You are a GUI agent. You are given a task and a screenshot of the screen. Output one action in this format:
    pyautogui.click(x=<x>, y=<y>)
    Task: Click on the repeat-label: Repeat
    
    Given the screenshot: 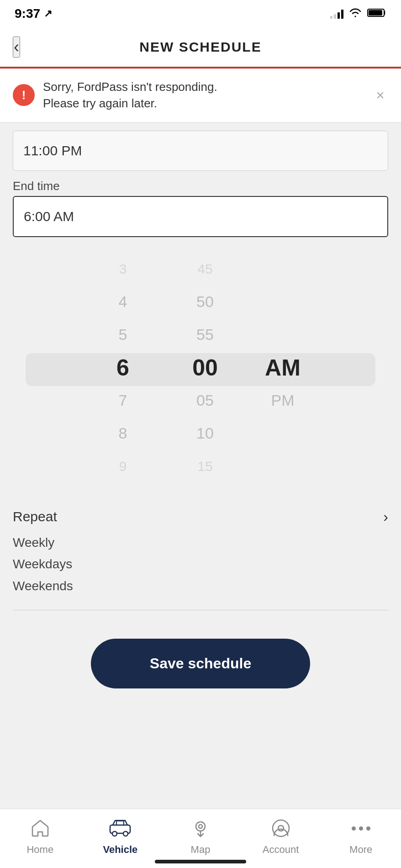 What is the action you would take?
    pyautogui.click(x=35, y=517)
    